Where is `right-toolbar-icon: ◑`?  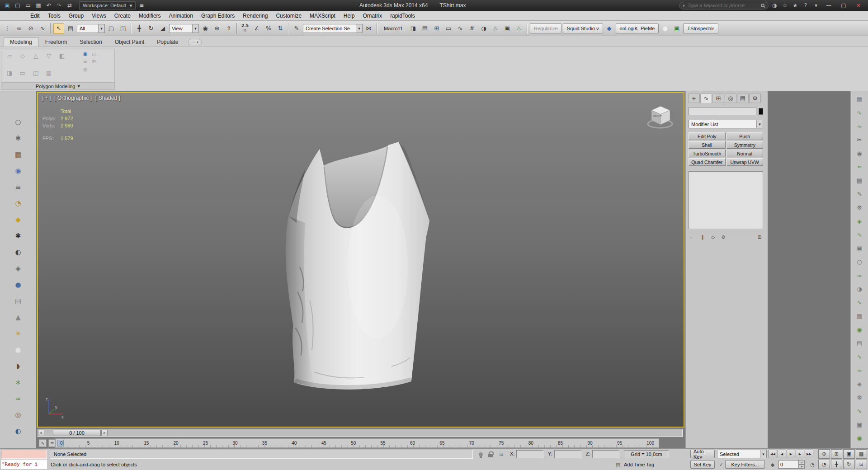 right-toolbar-icon: ◑ is located at coordinates (859, 289).